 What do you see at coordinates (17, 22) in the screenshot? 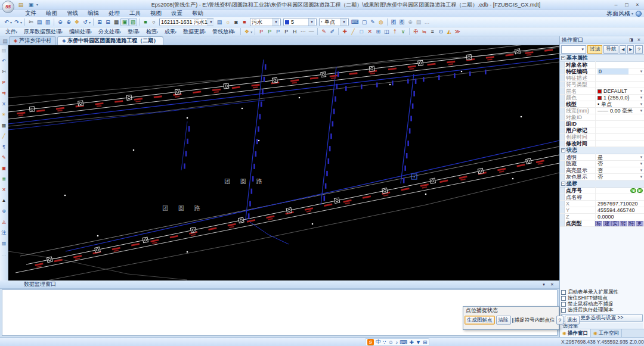
I see `redo-icon: ↷` at bounding box center [17, 22].